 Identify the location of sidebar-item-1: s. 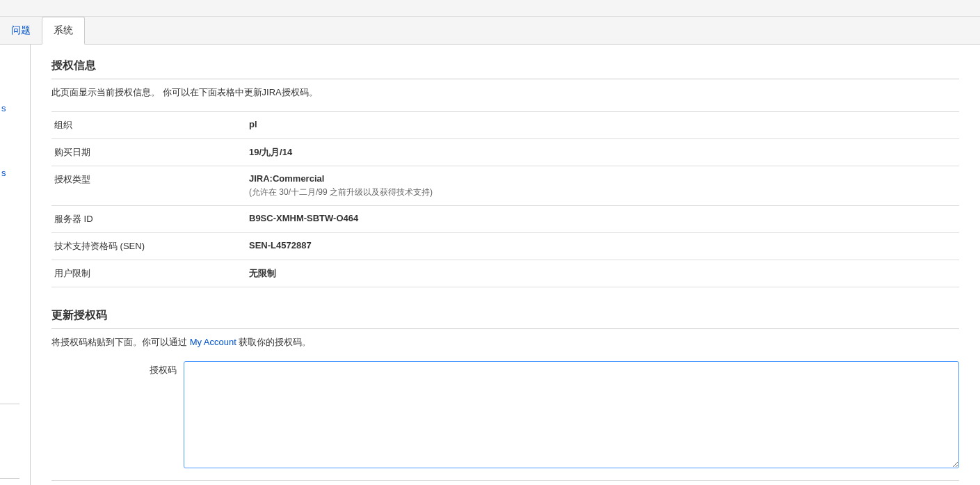
(15, 109).